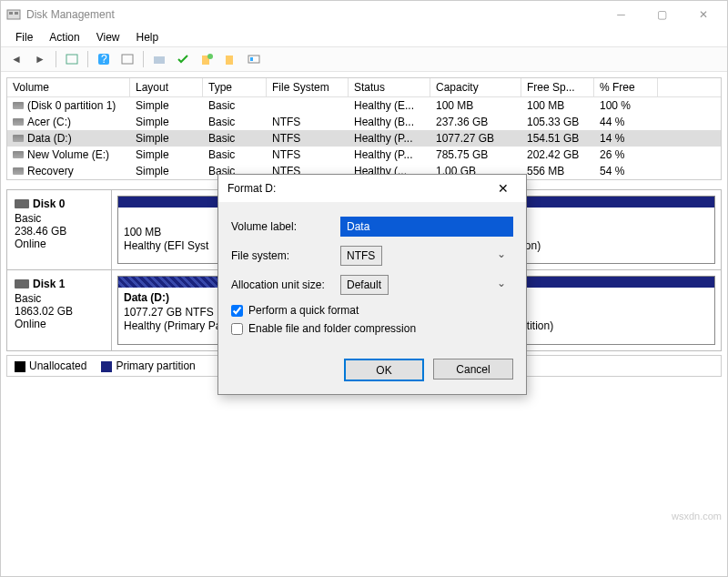 This screenshot has height=577, width=728. I want to click on col-capacity: Capacity, so click(476, 87).